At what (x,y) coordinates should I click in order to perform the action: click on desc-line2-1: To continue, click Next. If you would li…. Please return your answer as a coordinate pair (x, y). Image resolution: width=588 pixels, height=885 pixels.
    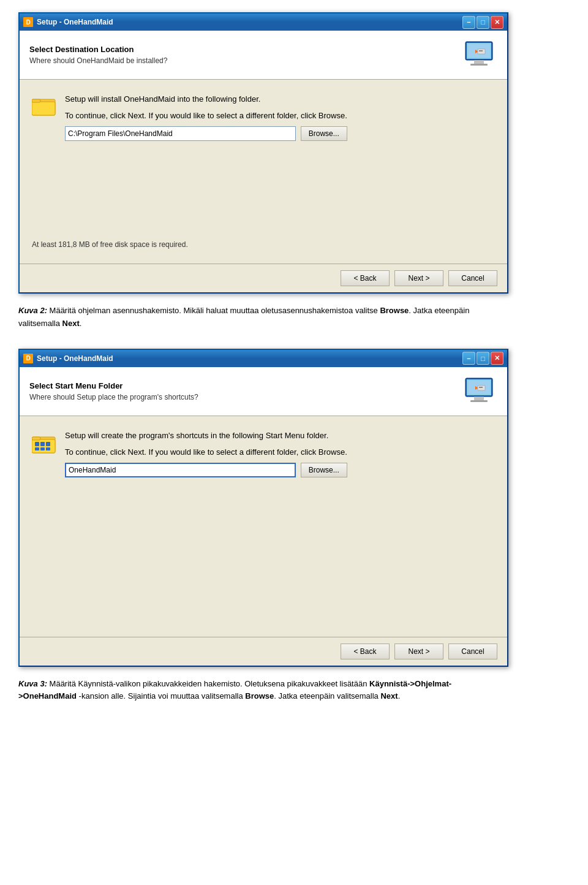
    Looking at the image, I should click on (206, 115).